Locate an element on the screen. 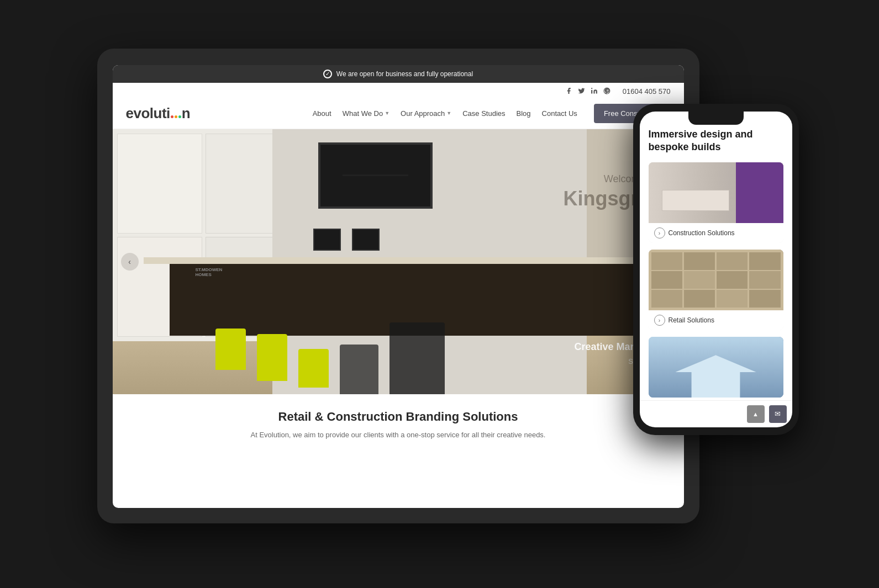 Image resolution: width=879 pixels, height=588 pixels. phone-card-construction-label: › Construction Solutions is located at coordinates (716, 233).